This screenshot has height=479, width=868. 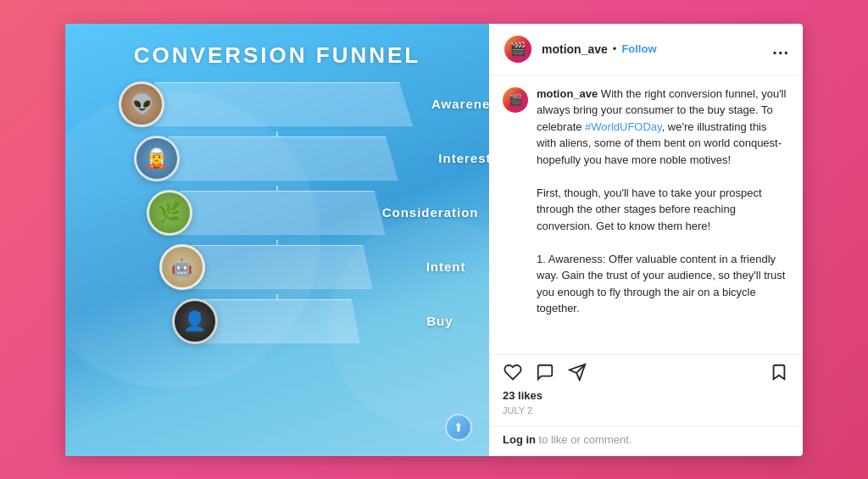 What do you see at coordinates (624, 127) in the screenshot?
I see `caption-hashtag: #WorldUFODay` at bounding box center [624, 127].